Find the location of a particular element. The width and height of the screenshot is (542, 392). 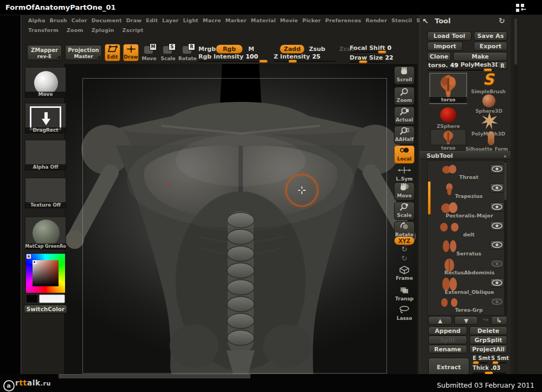

color-picker-hue is located at coordinates (46, 273).